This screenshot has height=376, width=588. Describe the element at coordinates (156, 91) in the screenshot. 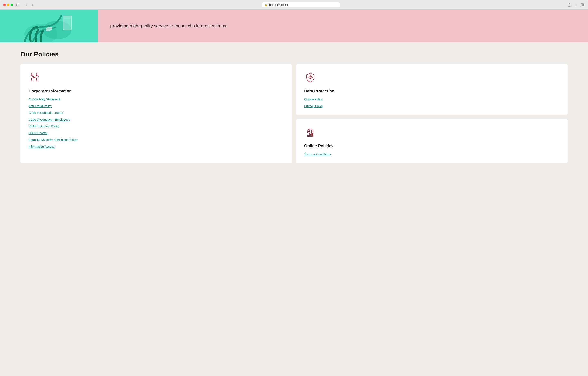

I see `corporate-information-title: Corporate Information` at that location.